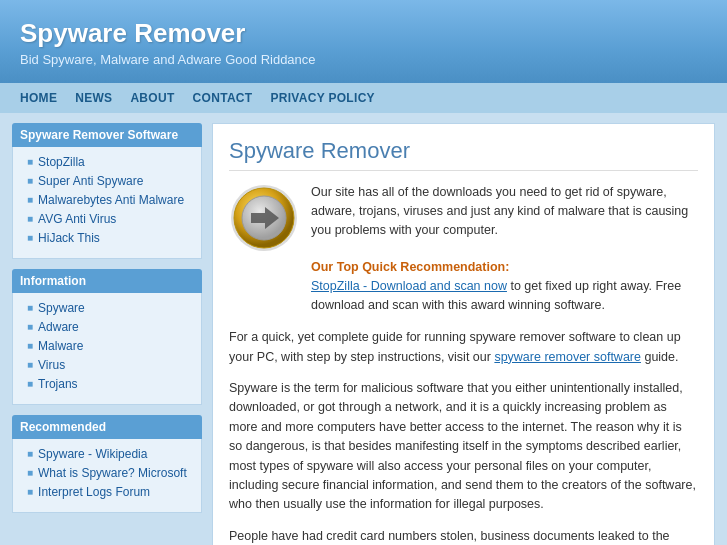 Image resolution: width=727 pixels, height=545 pixels. I want to click on sidebar-link-malware: ■ Malware, so click(110, 346).